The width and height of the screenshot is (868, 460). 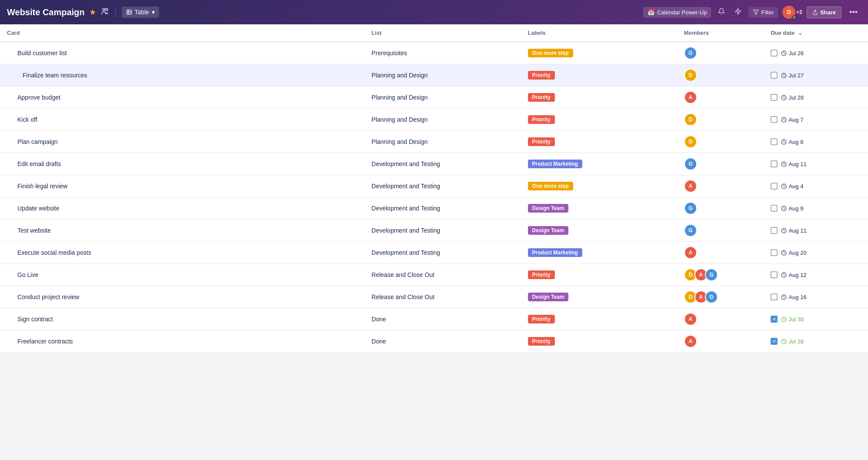 I want to click on user-avatars-group: D +2, so click(x=792, y=12).